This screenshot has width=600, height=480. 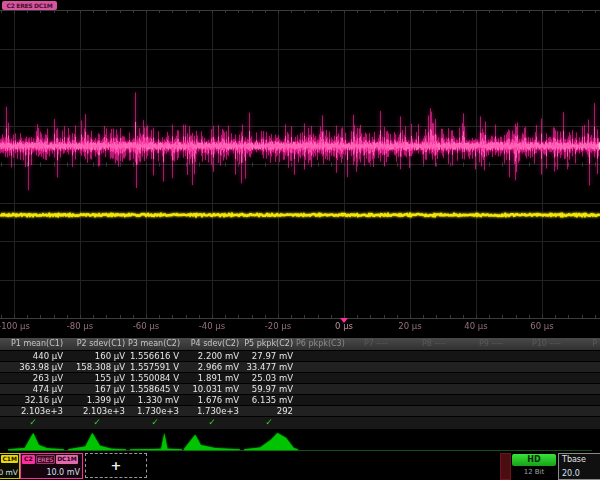 What do you see at coordinates (46, 460) in the screenshot?
I see `c2-eres-badge: ERES` at bounding box center [46, 460].